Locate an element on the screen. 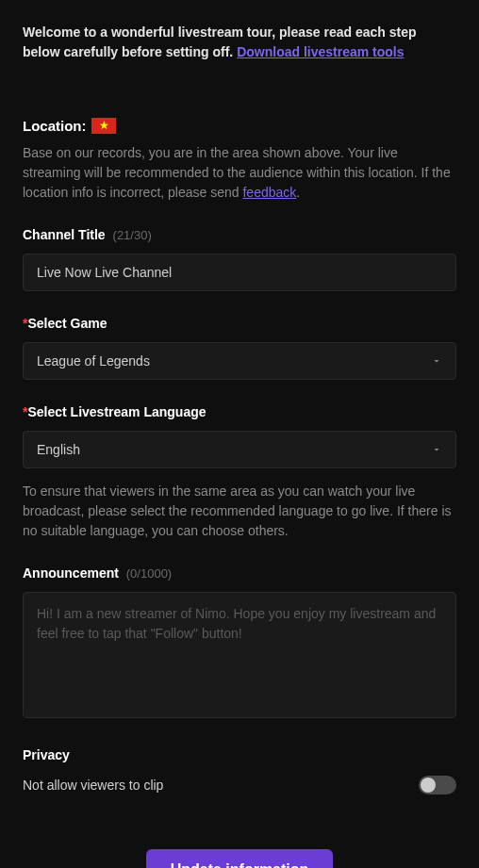 Image resolution: width=479 pixels, height=868 pixels. update-information-button: Update information is located at coordinates (240, 859).